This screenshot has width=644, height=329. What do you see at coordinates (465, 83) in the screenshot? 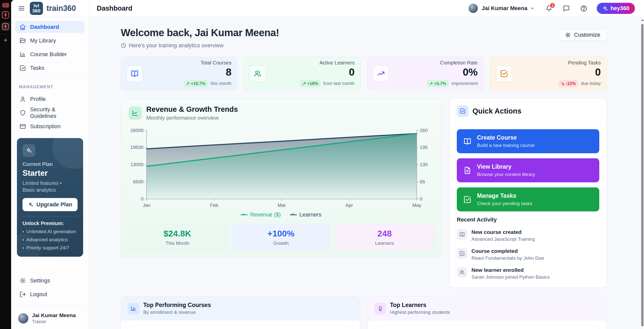
I see `stat-caption: improvement` at bounding box center [465, 83].